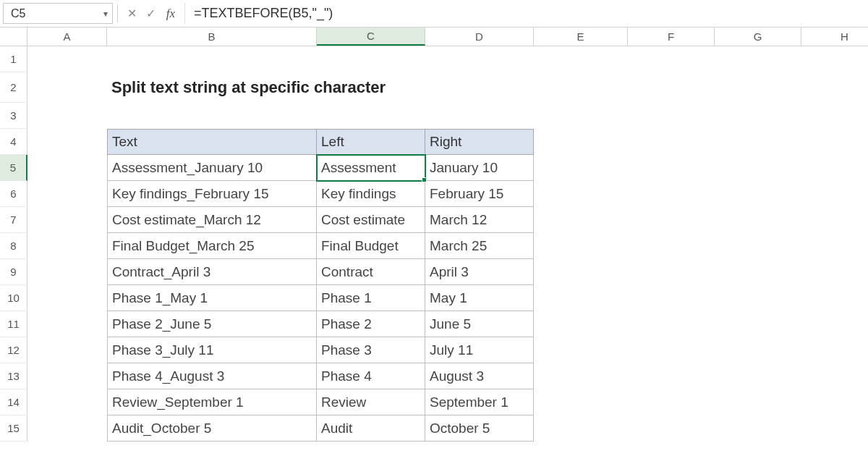 This screenshot has width=868, height=456. What do you see at coordinates (671, 88) in the screenshot?
I see `cell-f2` at bounding box center [671, 88].